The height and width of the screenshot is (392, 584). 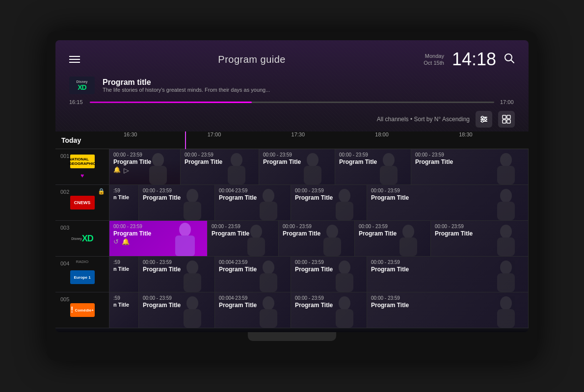 I want to click on time-marker-1800: 18:00, so click(x=382, y=134).